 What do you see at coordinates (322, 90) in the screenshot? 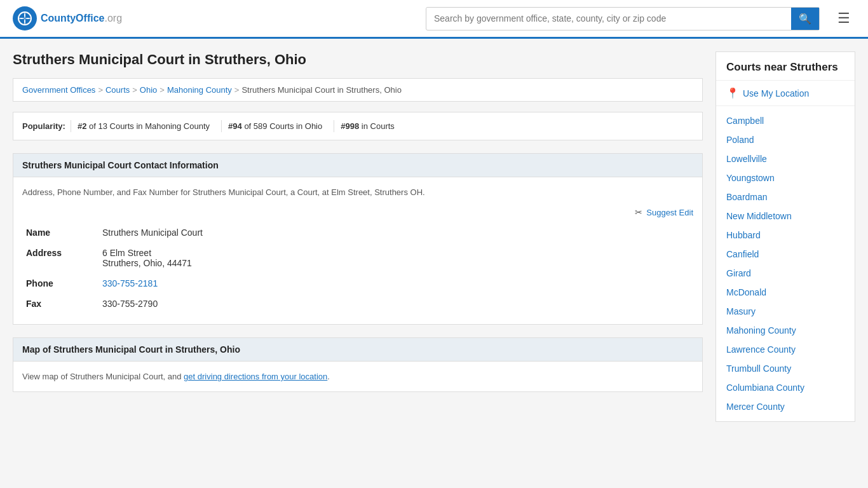
I see `breadcrumb-current: Struthers Municipal Court in Struthers, …` at bounding box center [322, 90].